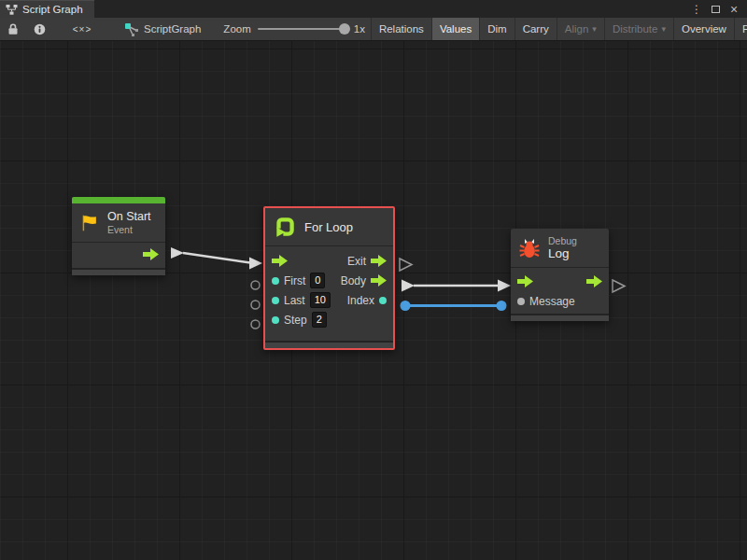 This screenshot has height=560, width=747. I want to click on step-port-label: Step, so click(295, 320).